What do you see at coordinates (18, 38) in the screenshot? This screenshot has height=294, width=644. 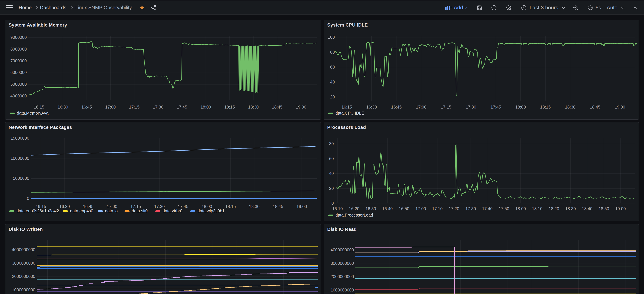 I see `svg-text: 9000000` at bounding box center [18, 38].